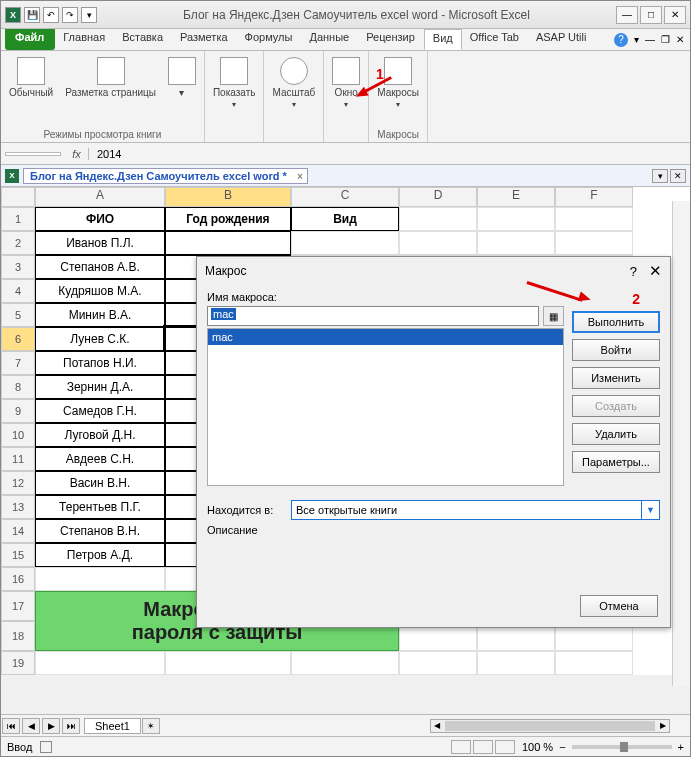 The height and width of the screenshot is (757, 691). I want to click on page-layout-button: Разметка страницы, so click(110, 78).